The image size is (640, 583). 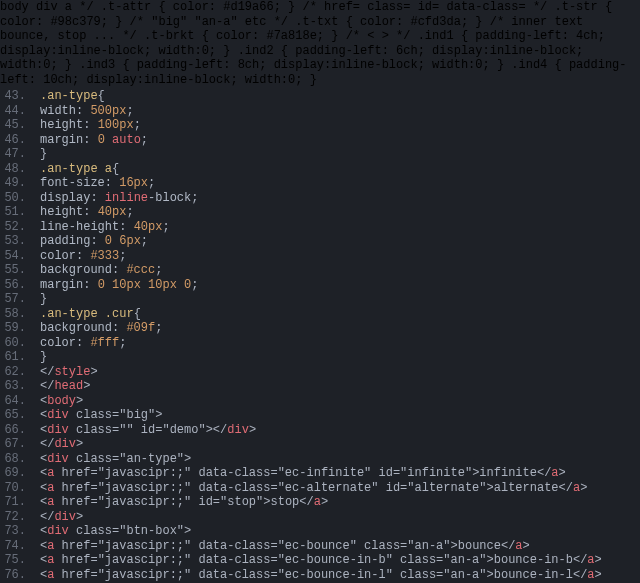 What do you see at coordinates (340, 328) in the screenshot?
I see `code-line: background: #09f;` at bounding box center [340, 328].